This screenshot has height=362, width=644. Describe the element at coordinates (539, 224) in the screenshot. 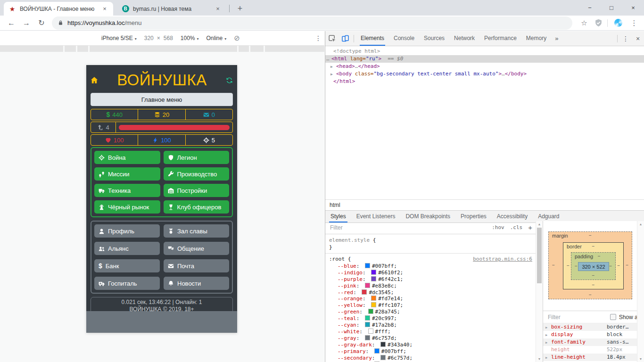

I see `scroll-up-icon: ▲` at that location.